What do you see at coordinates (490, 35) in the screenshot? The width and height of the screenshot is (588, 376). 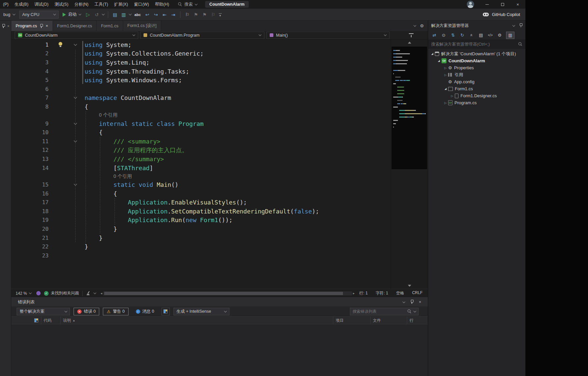 I see `view-code-icon: </>` at bounding box center [490, 35].